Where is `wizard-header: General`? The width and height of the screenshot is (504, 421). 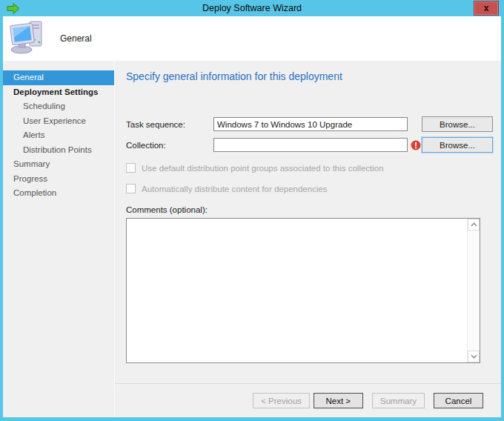
wizard-header: General is located at coordinates (252, 39).